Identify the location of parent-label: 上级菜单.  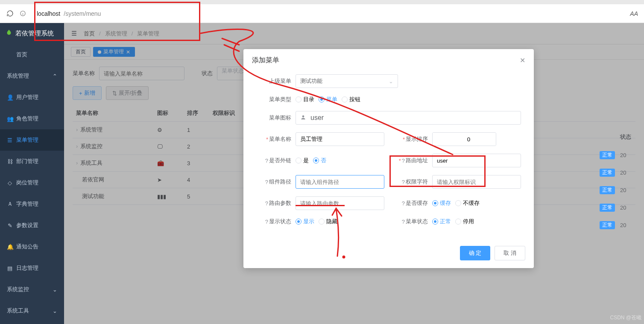
(274, 81).